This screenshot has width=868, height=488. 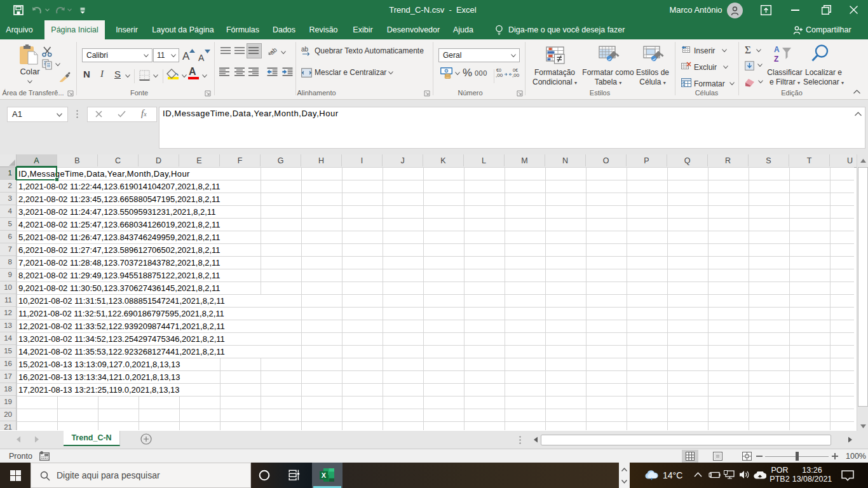 I want to click on svg-text: A, so click(x=776, y=50).